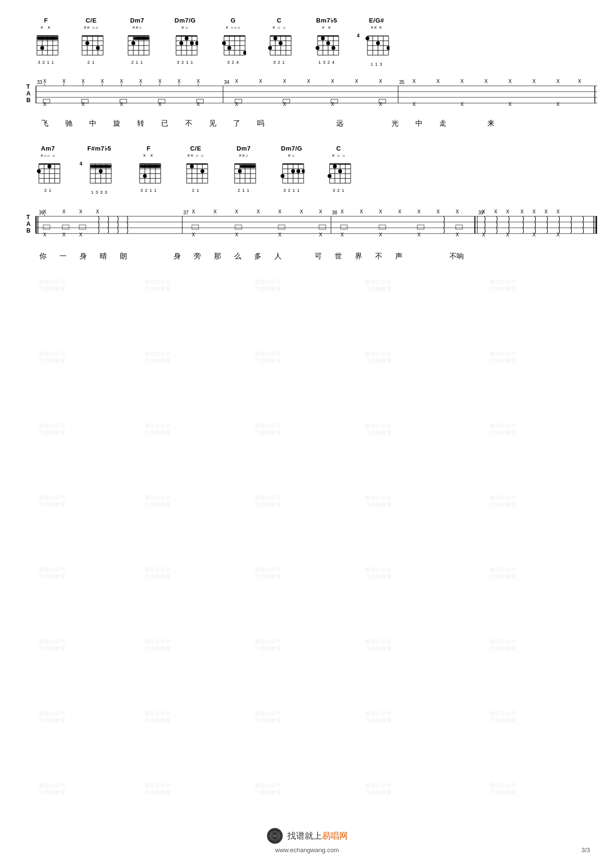  Describe the element at coordinates (279, 28) in the screenshot. I see `chord-mutes-C: × ○ ○` at that location.